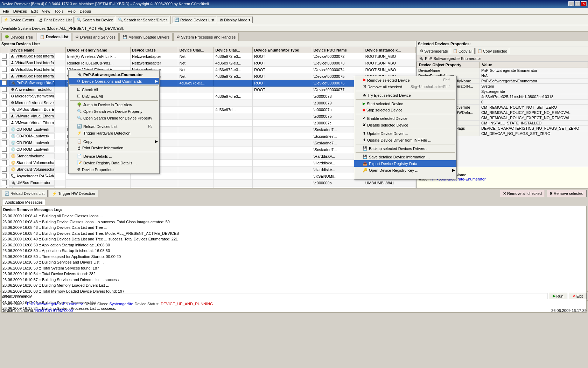 Image resolution: width=588 pixels, height=368 pixels. What do you see at coordinates (405, 170) in the screenshot?
I see `sub-open-registry-key: 🔑 Open Device Registry Key ... ▶` at bounding box center [405, 170].